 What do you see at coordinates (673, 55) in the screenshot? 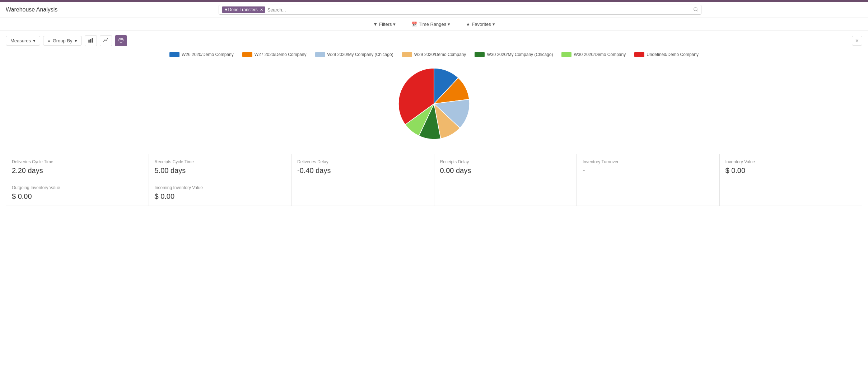
I see `legend-item-label: Undefined/Demo Company` at bounding box center [673, 55].